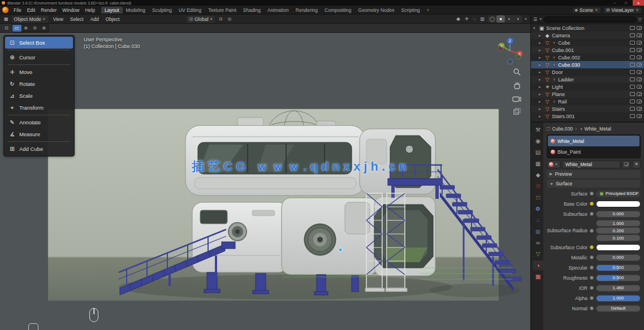 This screenshot has width=644, height=330. What do you see at coordinates (619, 231) in the screenshot?
I see `number-field: 0.200` at bounding box center [619, 231].